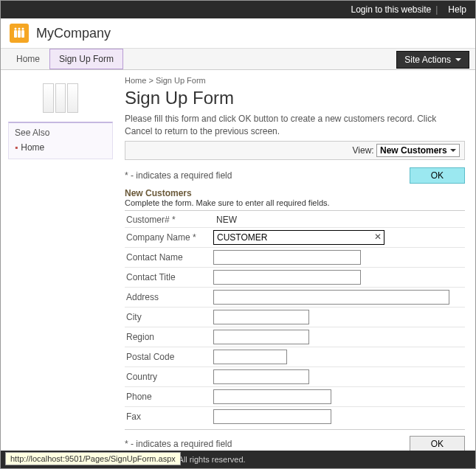 Image resolution: width=476 pixels, height=469 pixels. I want to click on breadcrumb: Home > Sign Up Form, so click(295, 80).